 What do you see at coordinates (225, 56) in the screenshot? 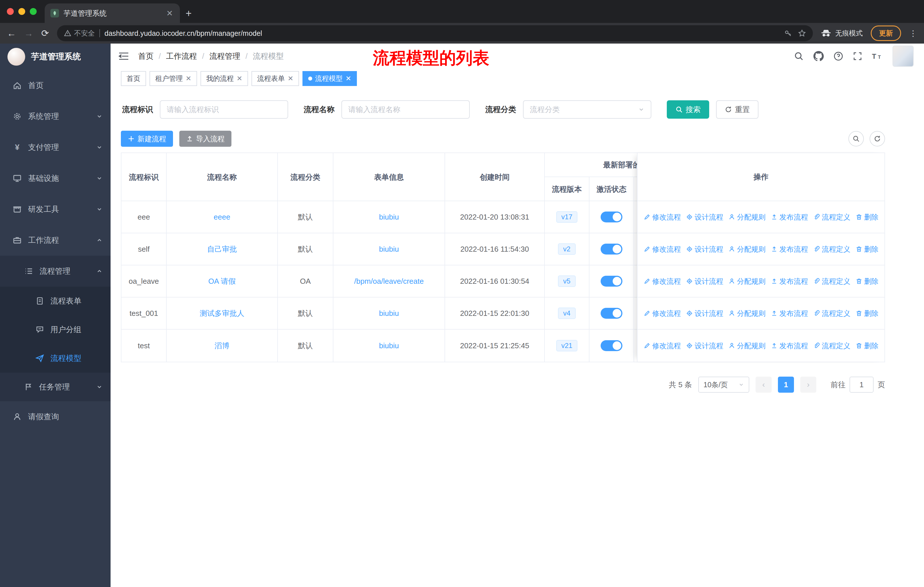
I see `breadcrumb-process-management: 流程管理` at bounding box center [225, 56].